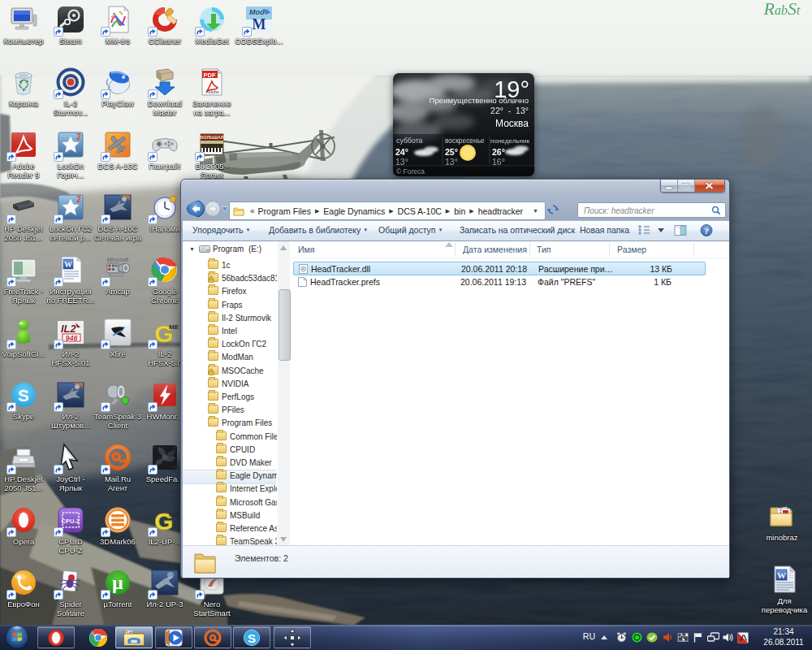  I want to click on svg-text: Преимущественно облачно, so click(479, 101).